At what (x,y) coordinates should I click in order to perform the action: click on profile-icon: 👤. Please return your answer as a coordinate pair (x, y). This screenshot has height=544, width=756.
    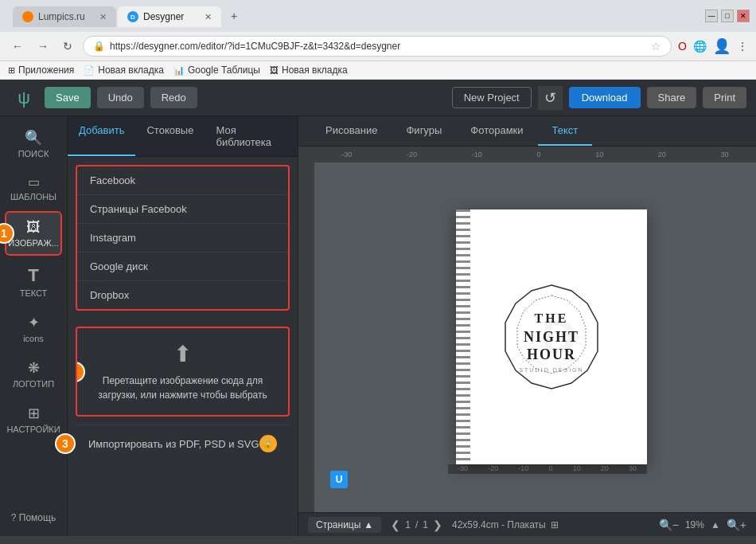
    Looking at the image, I should click on (722, 46).